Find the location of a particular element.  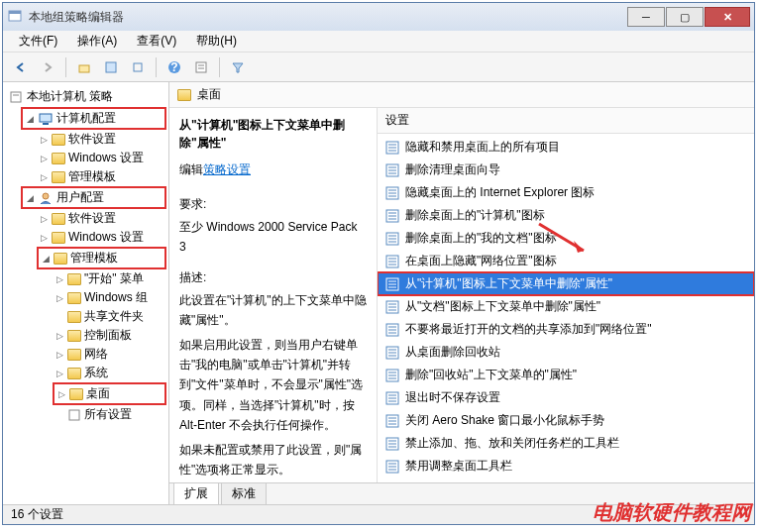

tab-standard: 标准 is located at coordinates (244, 493).